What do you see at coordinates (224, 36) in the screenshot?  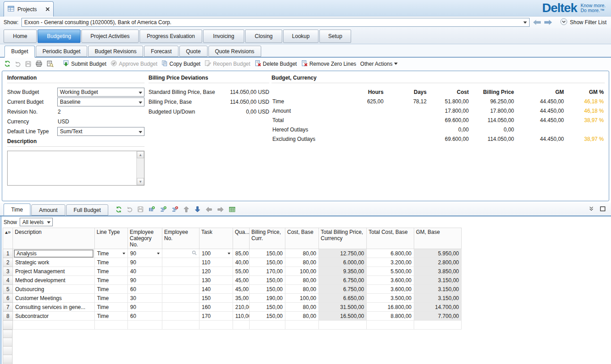 I see `tab-invoicing: Invoicing` at bounding box center [224, 36].